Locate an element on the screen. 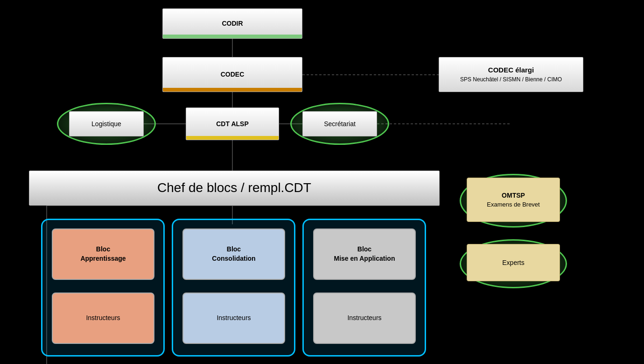 The width and height of the screenshot is (644, 364). codec-box: CODEC is located at coordinates (232, 75).